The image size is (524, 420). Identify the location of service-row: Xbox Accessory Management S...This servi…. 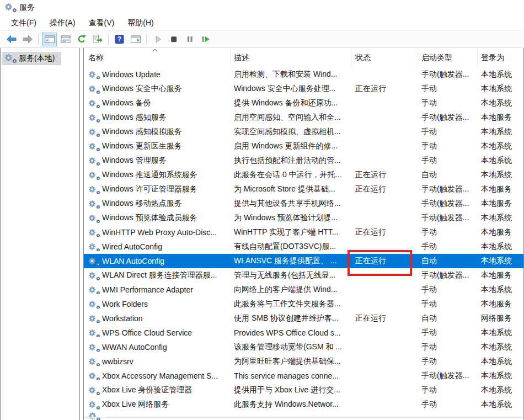
(303, 376).